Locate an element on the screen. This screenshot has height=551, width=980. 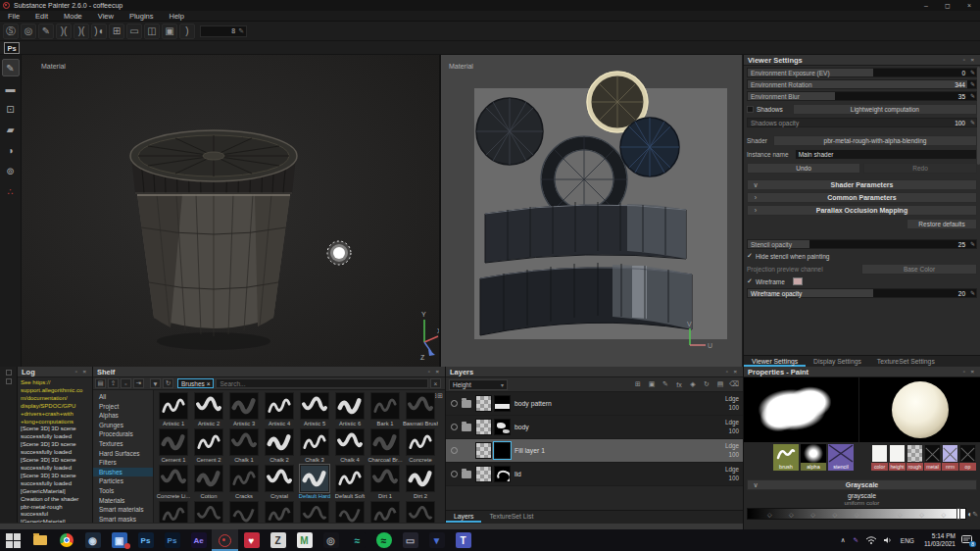
menu-file: File is located at coordinates (14, 16).